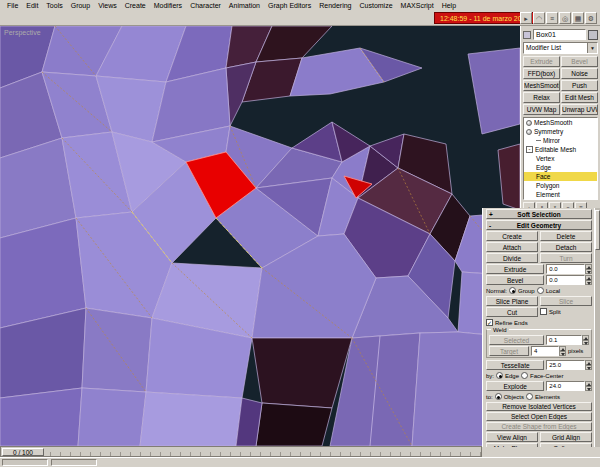 The image size is (600, 467). What do you see at coordinates (564, 340) in the screenshot?
I see `weld-selected-value: 0.1` at bounding box center [564, 340].